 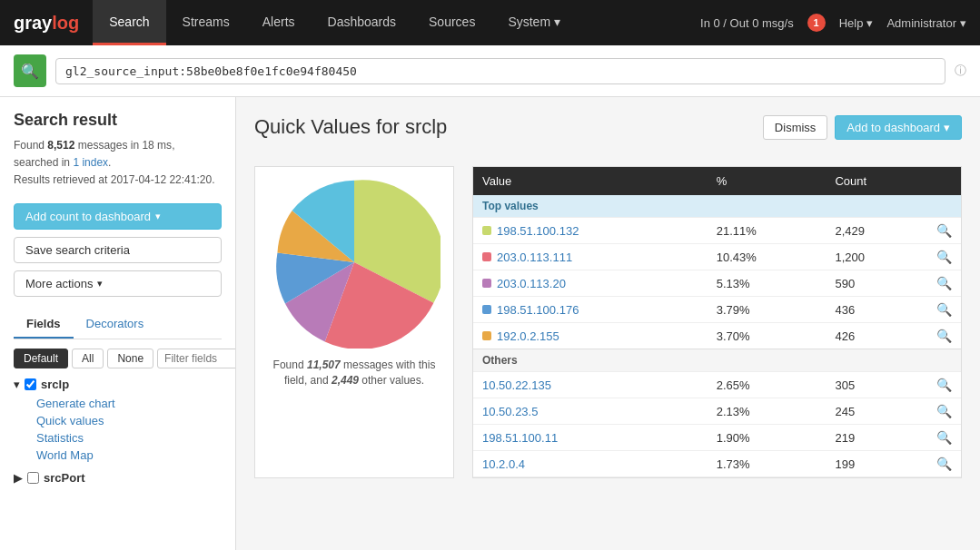 I want to click on dismiss-button: Dismiss, so click(x=796, y=127).